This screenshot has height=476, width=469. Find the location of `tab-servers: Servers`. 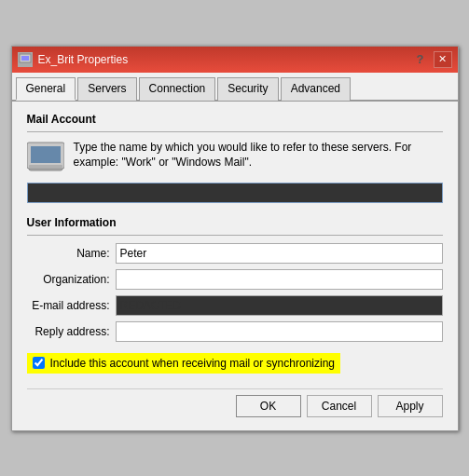

tab-servers: Servers is located at coordinates (106, 89).